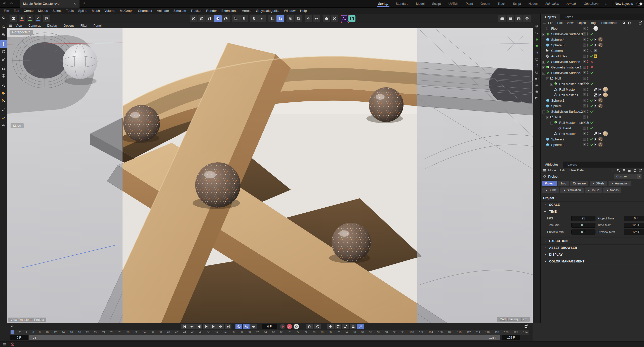 The image size is (644, 347). I want to click on disabled-cross-icon, so click(592, 62).